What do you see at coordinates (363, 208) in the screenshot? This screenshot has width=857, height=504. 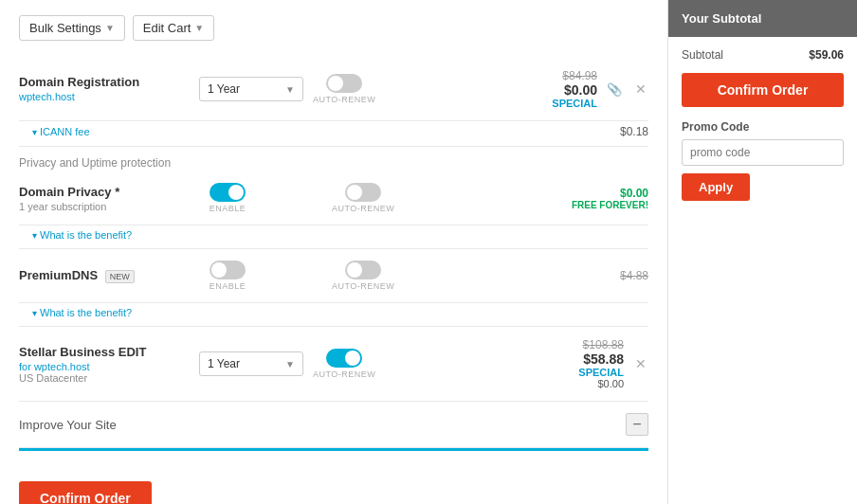 I see `domain-privacy-autorenew-label: AUTO-RENEW` at bounding box center [363, 208].